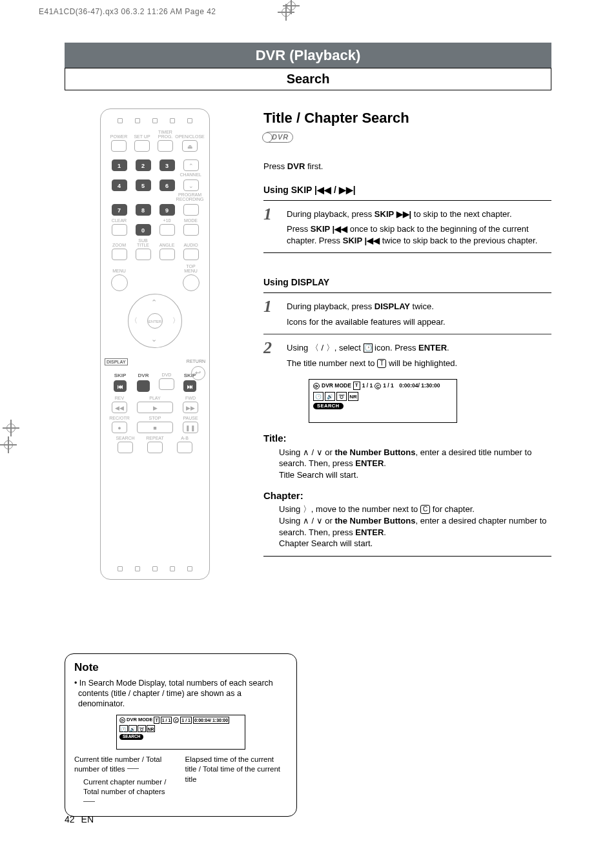  I want to click on using-skip-heading: Using SKIP |◀◀ / ▶▶|, so click(407, 190).